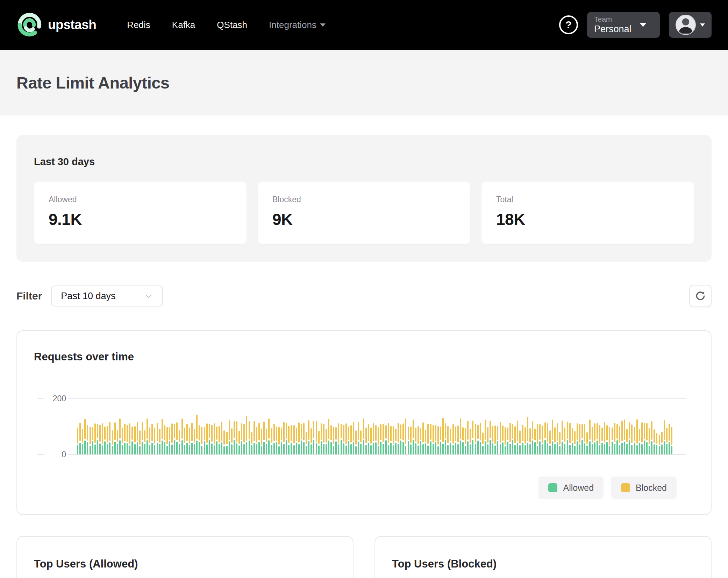  Describe the element at coordinates (364, 25) in the screenshot. I see `top-nav: upstash Redis Kafka QStash Integrations …` at that location.